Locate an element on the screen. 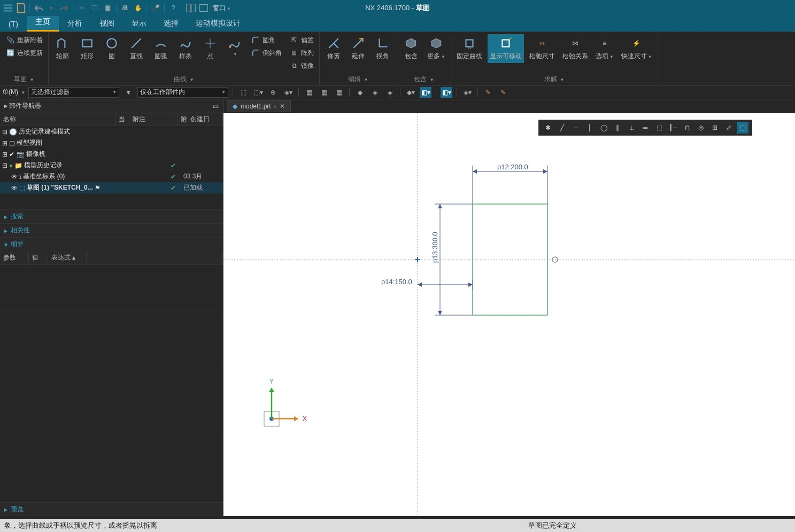 The height and width of the screenshot is (532, 795). redo-icon is located at coordinates (64, 8).